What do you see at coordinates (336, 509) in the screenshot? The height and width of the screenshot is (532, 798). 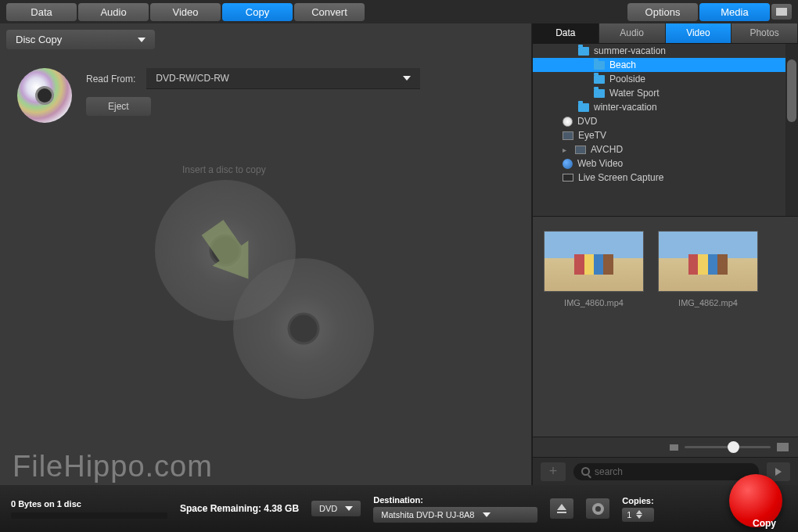 I see `format-dropdown: DVD` at bounding box center [336, 509].